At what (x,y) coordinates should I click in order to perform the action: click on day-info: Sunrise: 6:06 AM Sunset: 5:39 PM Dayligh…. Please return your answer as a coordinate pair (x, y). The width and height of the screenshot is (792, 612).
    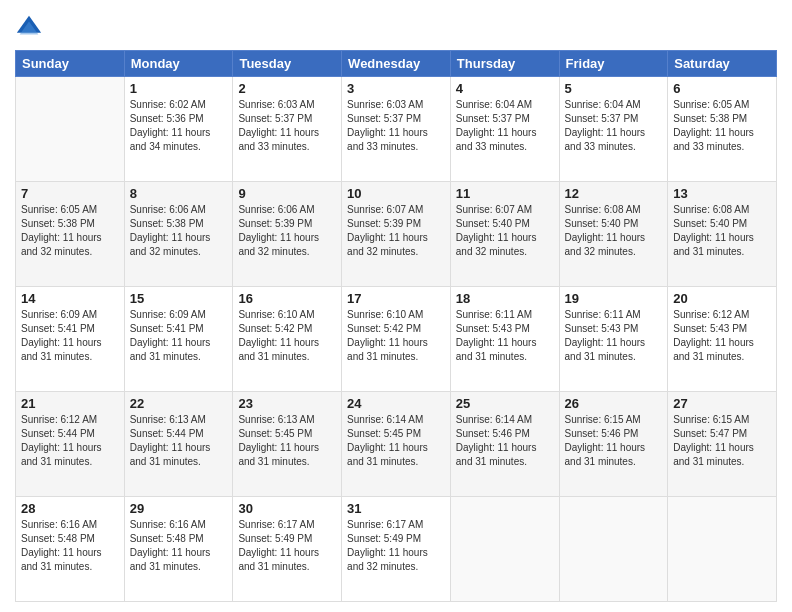
    Looking at the image, I should click on (287, 231).